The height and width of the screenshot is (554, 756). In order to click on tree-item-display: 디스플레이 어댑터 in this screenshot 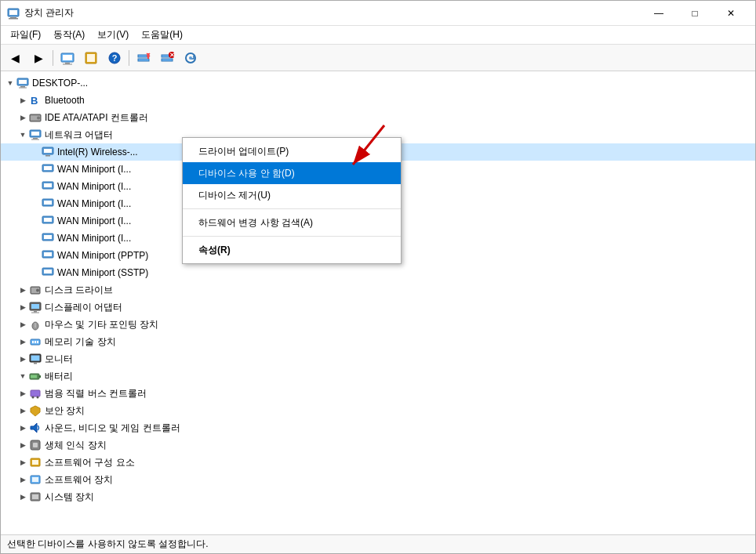, I will do `click(378, 307)`.